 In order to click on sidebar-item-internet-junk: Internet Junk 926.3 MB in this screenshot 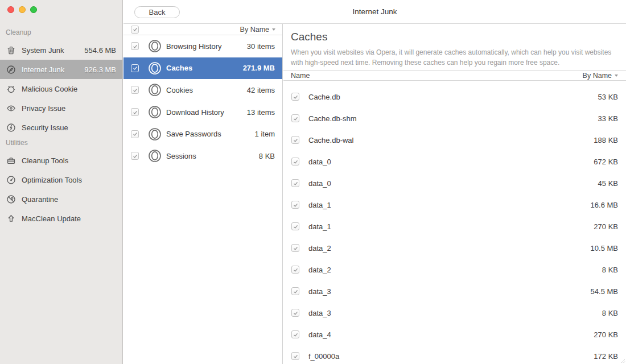, I will do `click(61, 69)`.